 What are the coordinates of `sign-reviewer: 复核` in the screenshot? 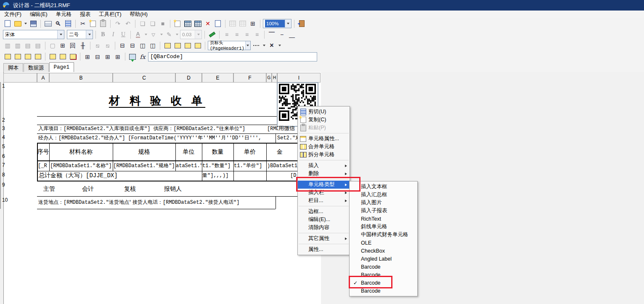 It's located at (130, 189).